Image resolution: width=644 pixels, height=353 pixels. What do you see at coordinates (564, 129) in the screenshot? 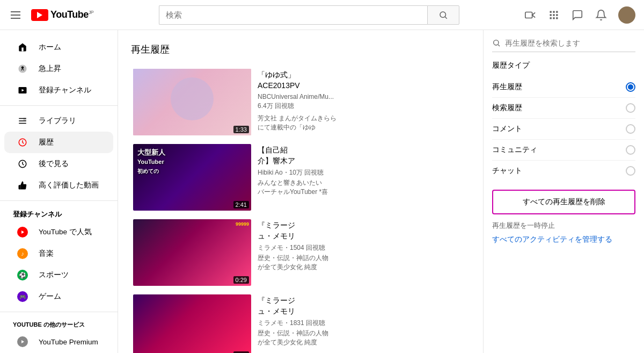
I see `radio-group: 再生履歴 検索履歴 コメント コミュニティ チャット` at bounding box center [564, 129].